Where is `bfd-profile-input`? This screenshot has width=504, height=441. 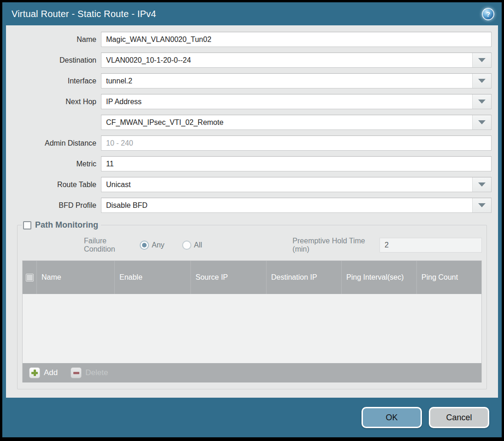
bfd-profile-input is located at coordinates (296, 206).